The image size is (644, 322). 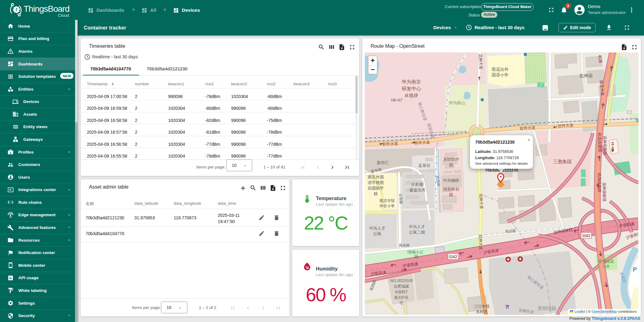 I want to click on svg-text: 研发中心, so click(x=411, y=89).